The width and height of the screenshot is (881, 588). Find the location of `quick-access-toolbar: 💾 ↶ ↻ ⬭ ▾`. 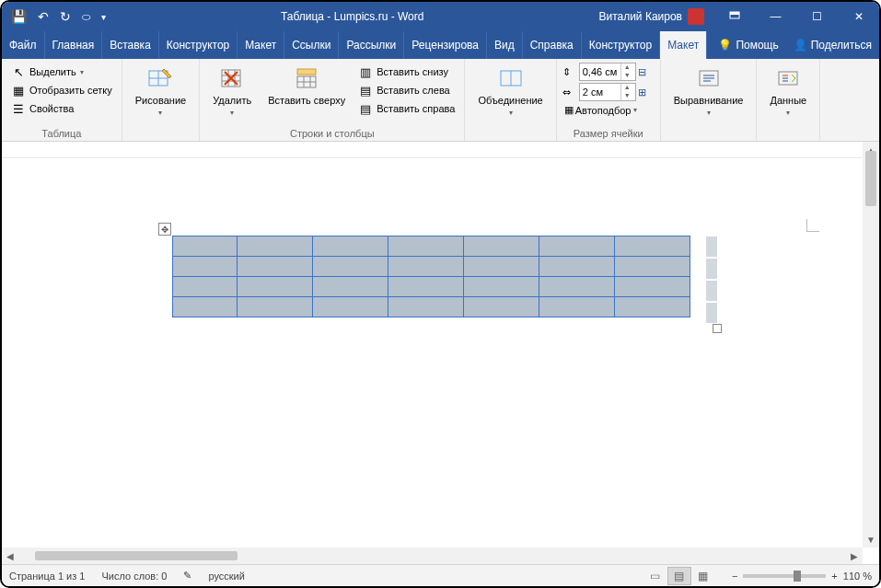

quick-access-toolbar: 💾 ↶ ↻ ⬭ ▾ is located at coordinates (59, 17).